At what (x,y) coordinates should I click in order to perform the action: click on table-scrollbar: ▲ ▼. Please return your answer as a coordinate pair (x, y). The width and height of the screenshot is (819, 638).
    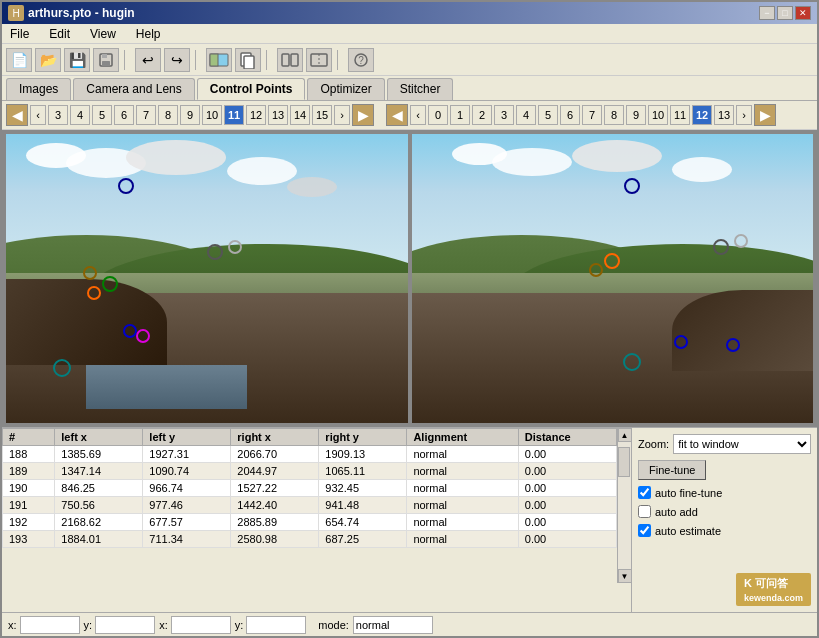
    Looking at the image, I should click on (624, 506).